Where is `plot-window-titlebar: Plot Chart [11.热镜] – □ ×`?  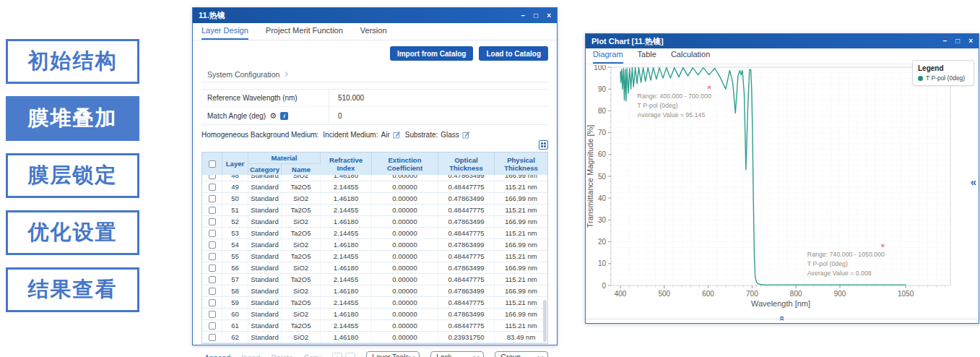 plot-window-titlebar: Plot Chart [11.热镜] – □ × is located at coordinates (782, 41).